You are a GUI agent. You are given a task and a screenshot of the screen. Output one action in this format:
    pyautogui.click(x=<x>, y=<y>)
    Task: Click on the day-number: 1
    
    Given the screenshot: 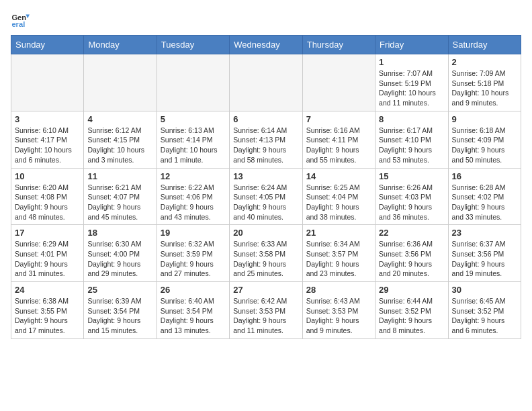 What is the action you would take?
    pyautogui.click(x=411, y=62)
    